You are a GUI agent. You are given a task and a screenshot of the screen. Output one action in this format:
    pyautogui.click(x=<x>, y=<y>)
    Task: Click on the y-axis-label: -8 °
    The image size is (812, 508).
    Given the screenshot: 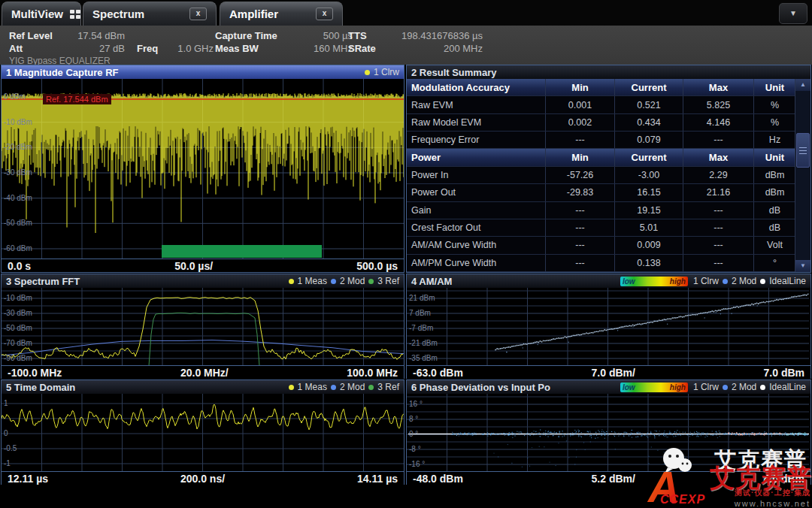 What is the action you would take?
    pyautogui.click(x=415, y=449)
    